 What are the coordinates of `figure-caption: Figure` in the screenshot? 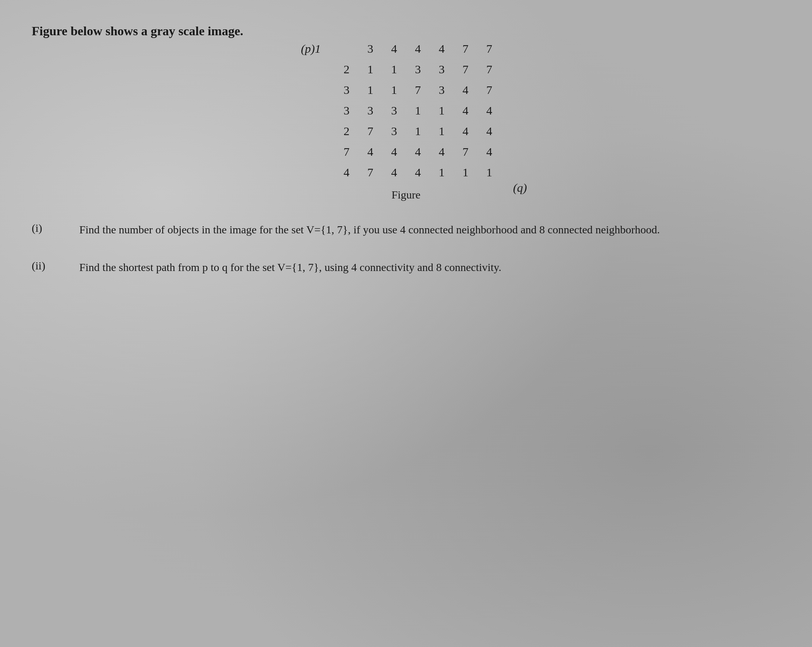 It's located at (406, 195).